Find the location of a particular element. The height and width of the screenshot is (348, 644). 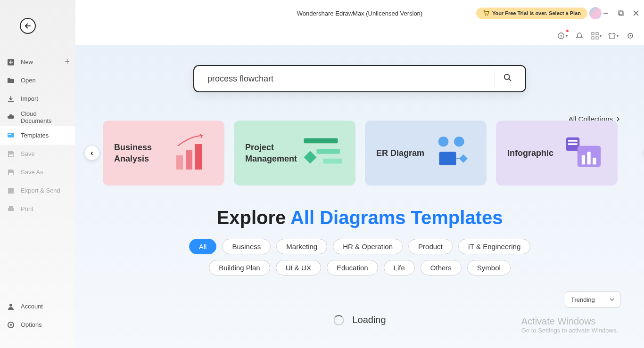

search-divider is located at coordinates (495, 79).